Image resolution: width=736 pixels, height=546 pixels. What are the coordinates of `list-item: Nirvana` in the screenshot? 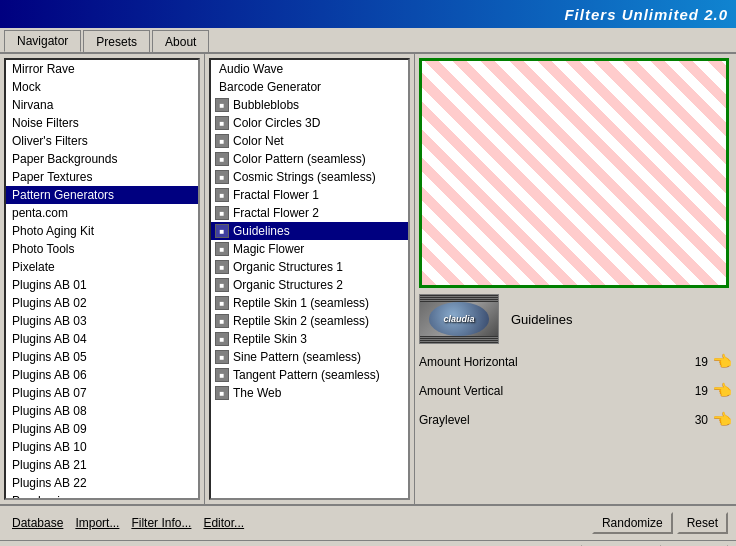 It's located at (102, 105).